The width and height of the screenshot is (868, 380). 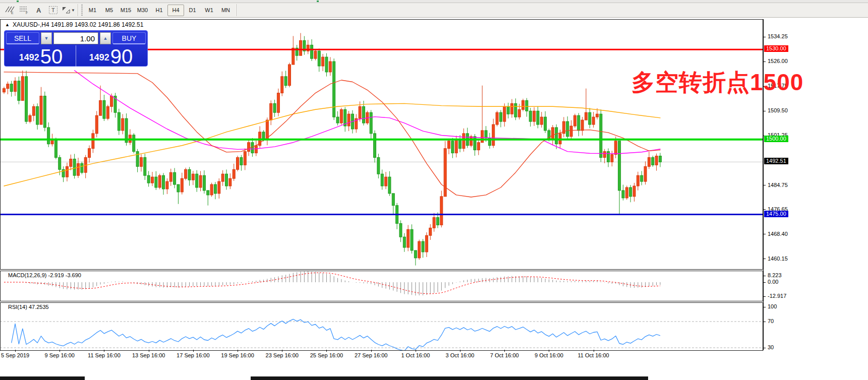 I want to click on rsi-indicator-pane, so click(x=381, y=327).